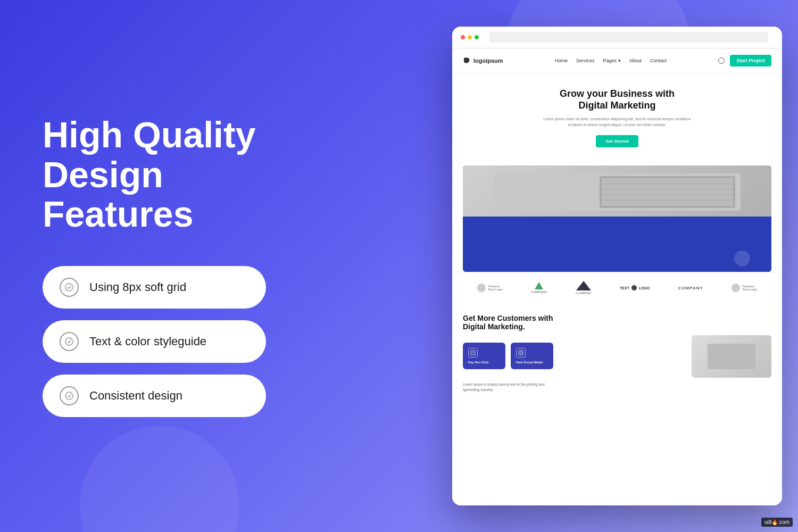  Describe the element at coordinates (617, 353) in the screenshot. I see `site-bottom-section: Get More Customers with Digital Marketin…` at that location.